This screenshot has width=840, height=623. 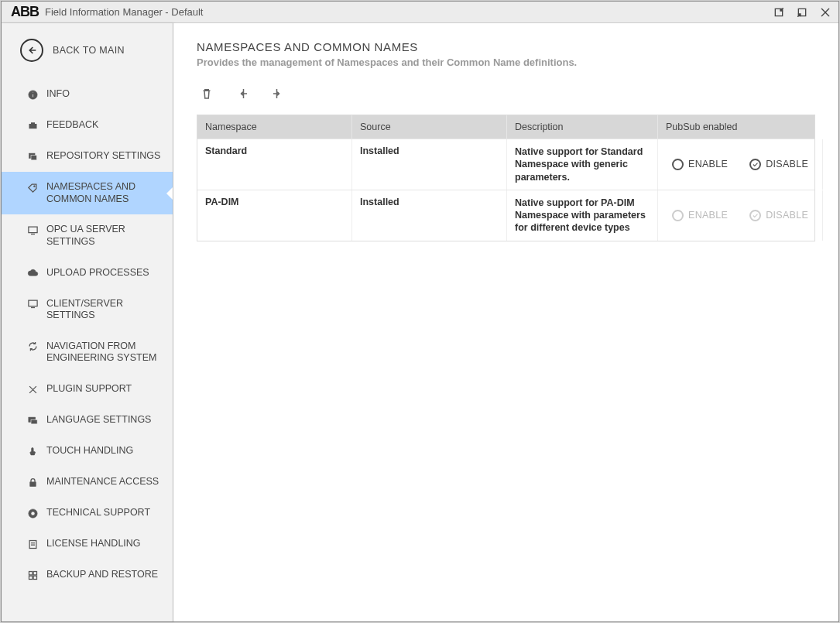 What do you see at coordinates (33, 451) in the screenshot?
I see `touch-icon` at bounding box center [33, 451].